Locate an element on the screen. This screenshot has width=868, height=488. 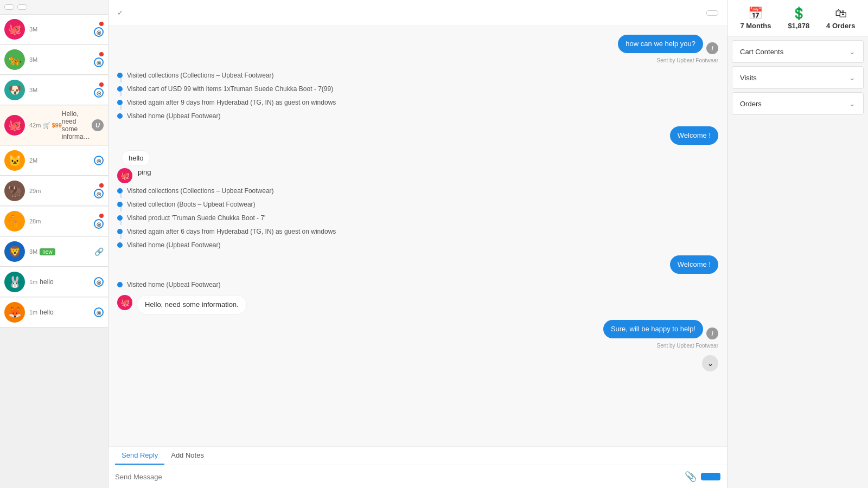
reply-tab-add-notes: Add Notes is located at coordinates (188, 455).